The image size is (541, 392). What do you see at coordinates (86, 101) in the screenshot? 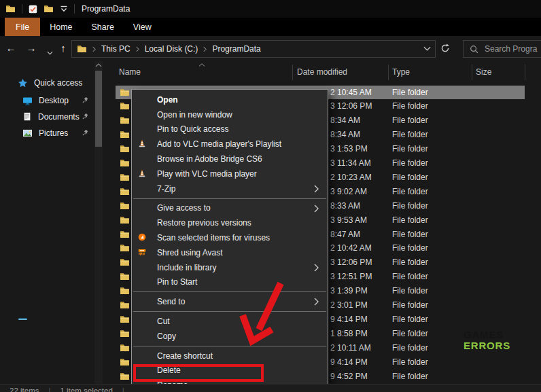
I see `pin-icon` at bounding box center [86, 101].